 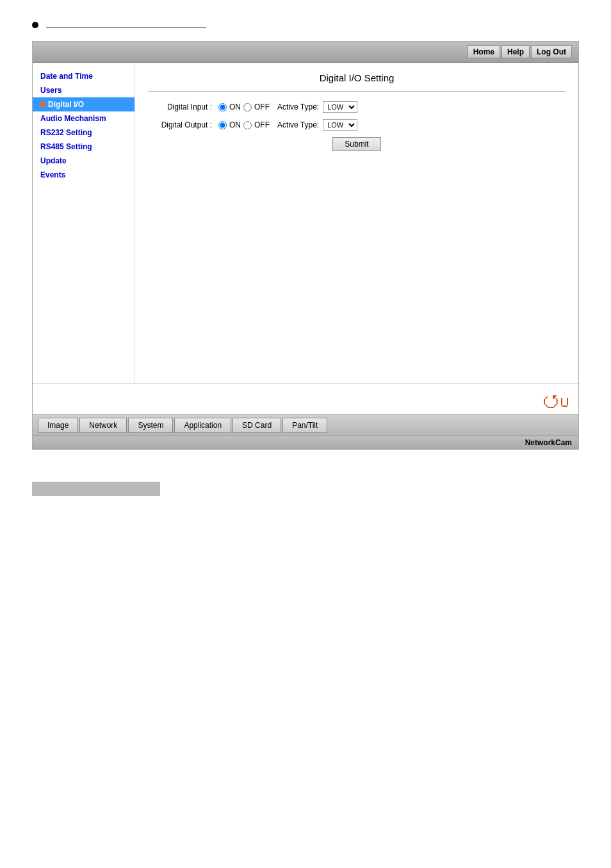 What do you see at coordinates (262, 107) in the screenshot?
I see `digital-input-off-label: OFF` at bounding box center [262, 107].